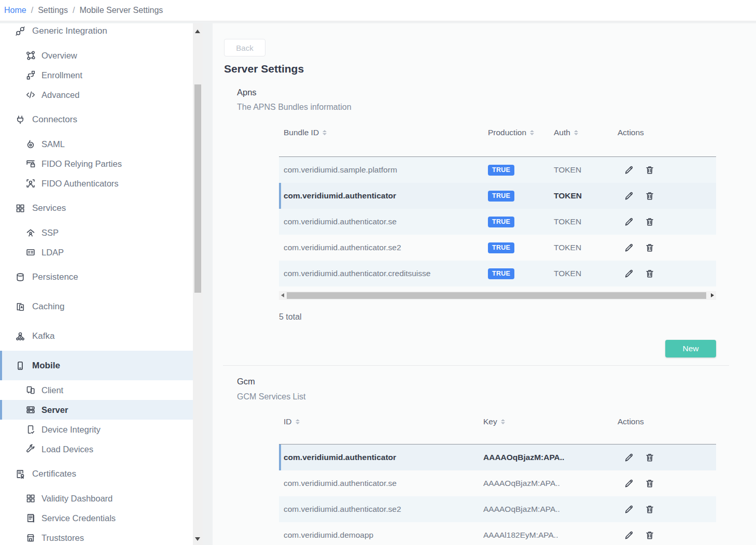 Image resolution: width=756 pixels, height=545 pixels. What do you see at coordinates (96, 95) in the screenshot?
I see `sidebar-item-advanced: Advanced` at bounding box center [96, 95].